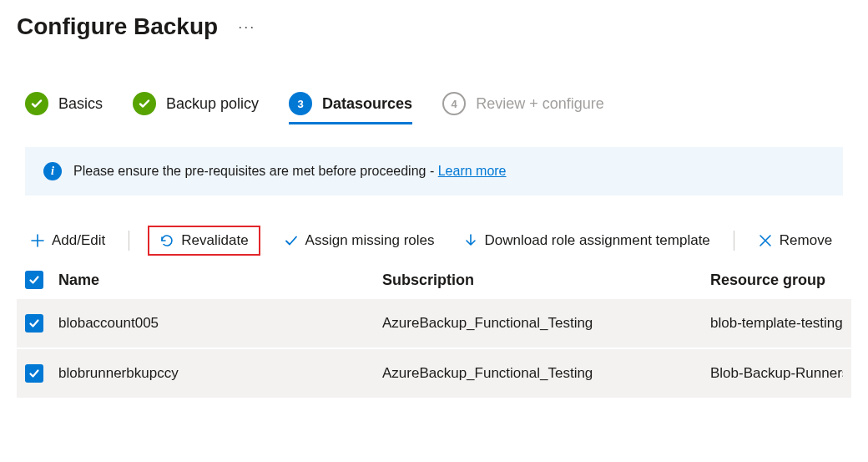 This screenshot has height=462, width=868. What do you see at coordinates (195, 104) in the screenshot?
I see `step-backup-policy: Backup policy` at bounding box center [195, 104].